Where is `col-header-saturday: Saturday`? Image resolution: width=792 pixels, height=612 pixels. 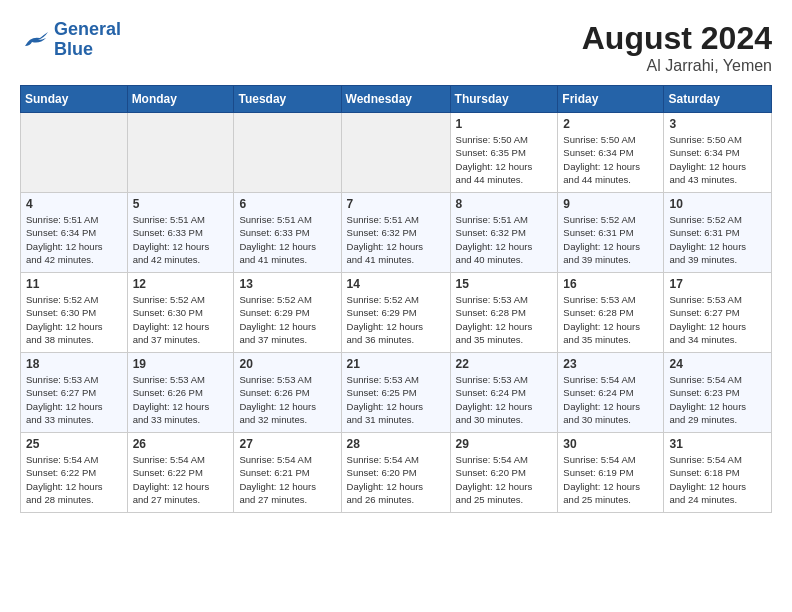 col-header-saturday: Saturday is located at coordinates (718, 100).